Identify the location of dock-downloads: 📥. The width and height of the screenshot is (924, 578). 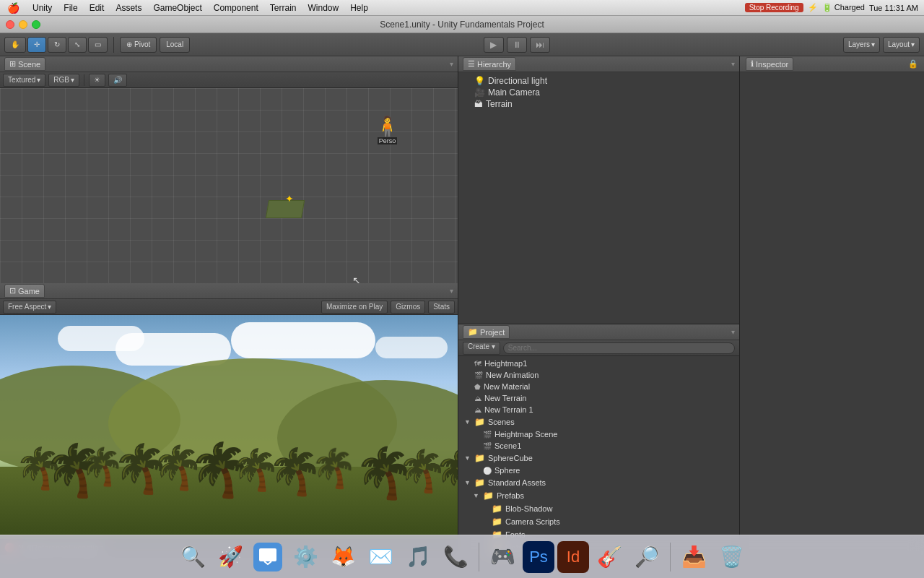
(694, 557).